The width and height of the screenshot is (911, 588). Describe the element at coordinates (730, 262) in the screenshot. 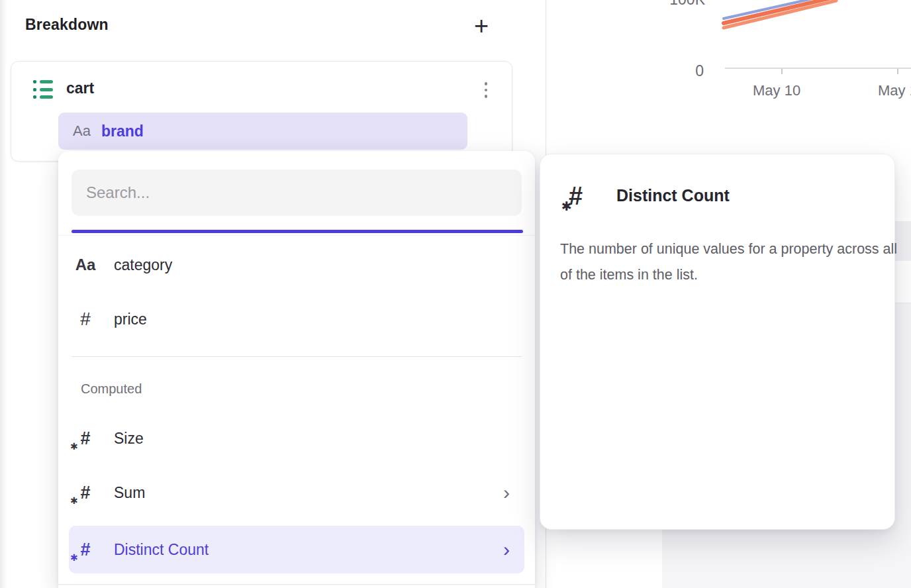

I see `popover-description: The number of unique values for a proper…` at that location.